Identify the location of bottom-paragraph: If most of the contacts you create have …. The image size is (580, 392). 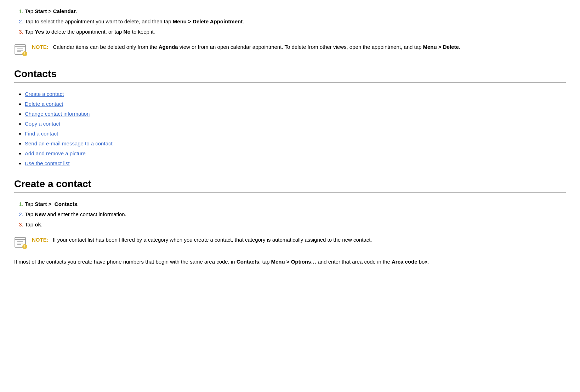
(290, 262).